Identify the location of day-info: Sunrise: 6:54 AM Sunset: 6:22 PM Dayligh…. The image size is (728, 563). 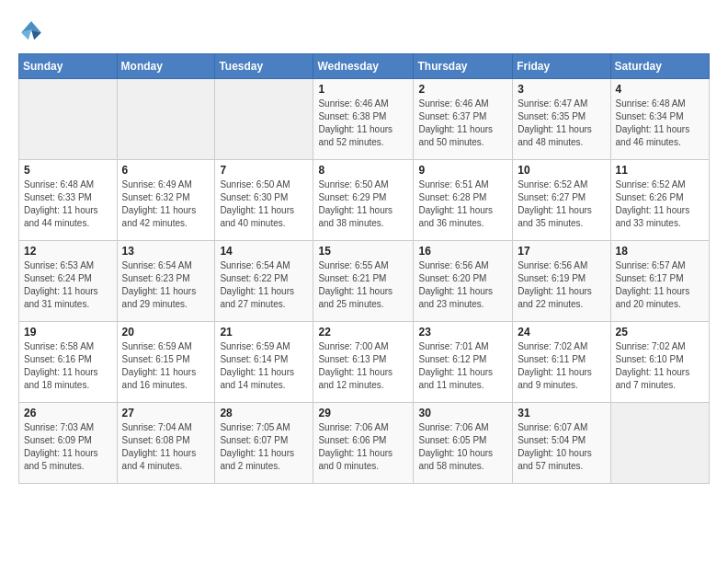
(264, 285).